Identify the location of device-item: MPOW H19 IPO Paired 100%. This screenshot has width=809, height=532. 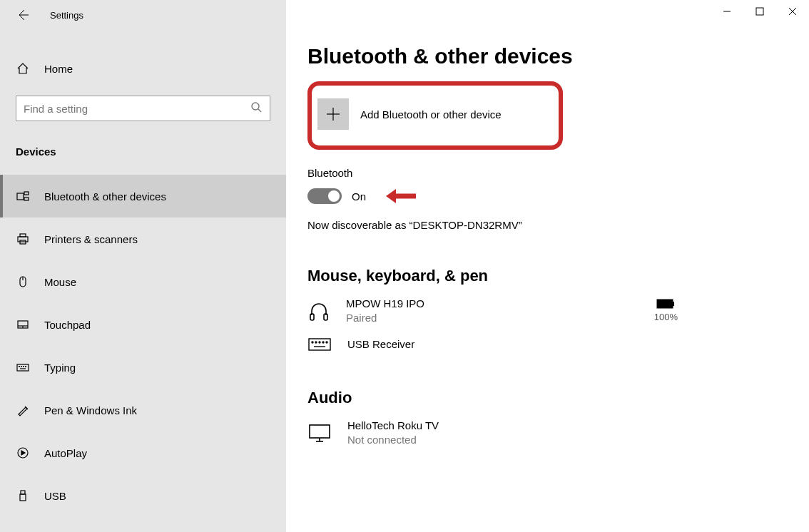
(548, 311).